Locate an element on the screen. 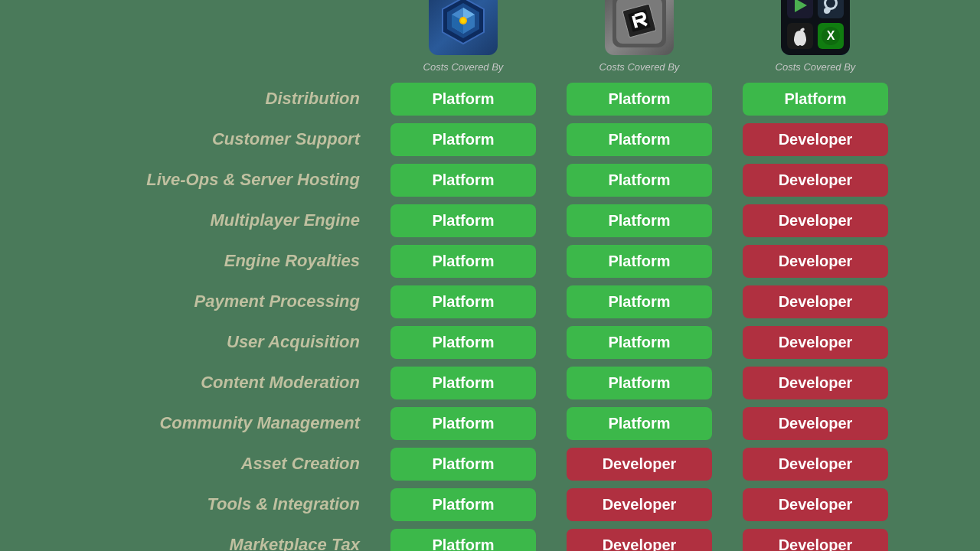  badge-5-1: Platform is located at coordinates (639, 302).